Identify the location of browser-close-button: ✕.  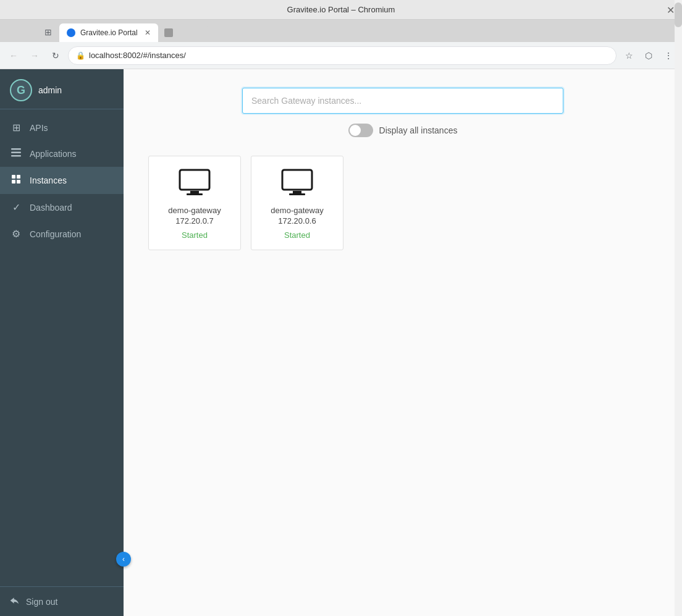
(671, 10).